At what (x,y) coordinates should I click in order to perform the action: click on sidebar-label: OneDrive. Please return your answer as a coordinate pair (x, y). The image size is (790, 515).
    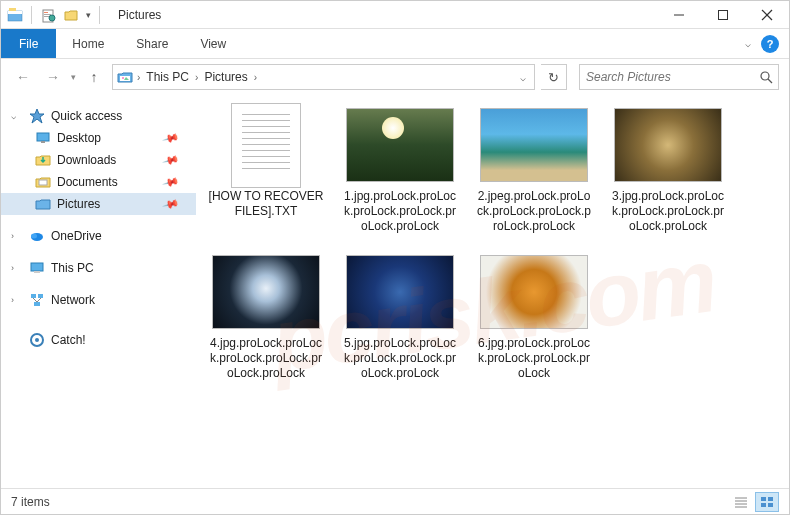
    Looking at the image, I should click on (76, 236).